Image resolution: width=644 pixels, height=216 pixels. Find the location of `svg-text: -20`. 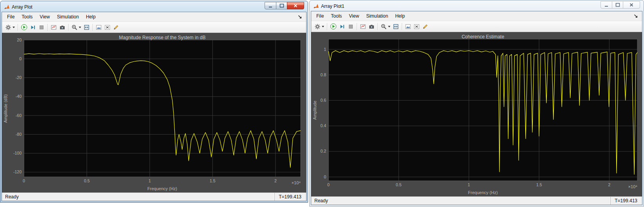

svg-text: -20 is located at coordinates (19, 77).